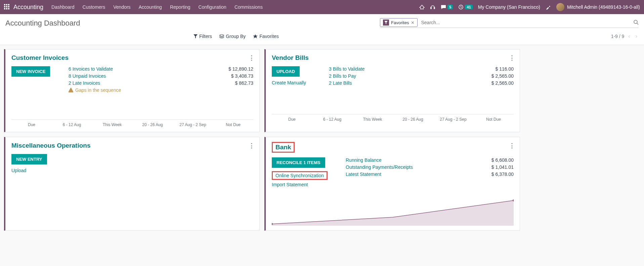  I want to click on pager: 1-9 / 9 ‹ ›, so click(625, 36).